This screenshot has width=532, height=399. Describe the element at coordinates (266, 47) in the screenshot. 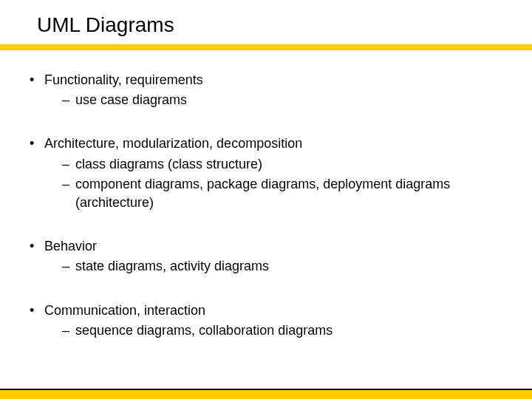

I see `divider-top` at that location.